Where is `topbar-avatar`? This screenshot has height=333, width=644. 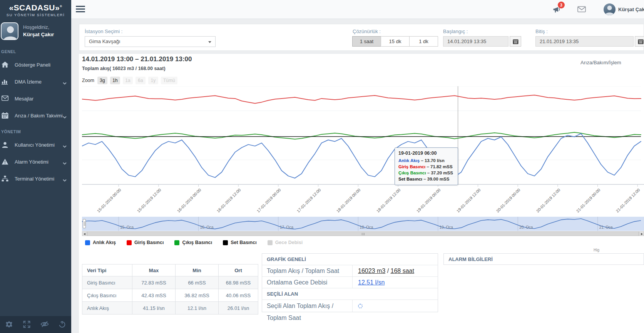 topbar-avatar is located at coordinates (610, 9).